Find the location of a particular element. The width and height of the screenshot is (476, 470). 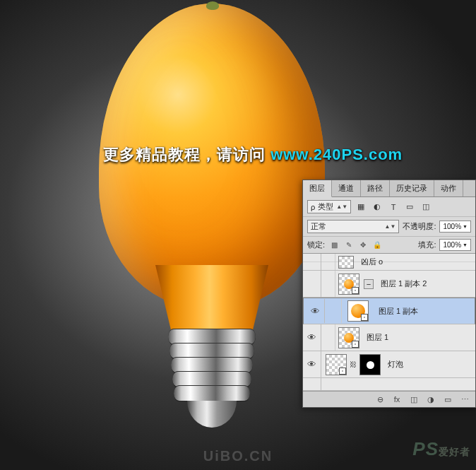

layer-name: 图层 1 is located at coordinates (419, 338).